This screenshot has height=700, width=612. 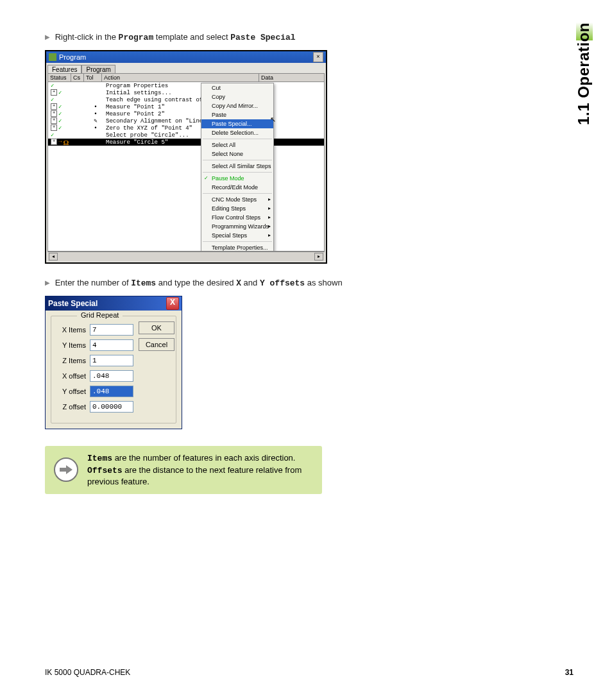 What do you see at coordinates (186, 100) in the screenshot?
I see `table-row: ✓Teach edge using contrast of 14...` at bounding box center [186, 100].